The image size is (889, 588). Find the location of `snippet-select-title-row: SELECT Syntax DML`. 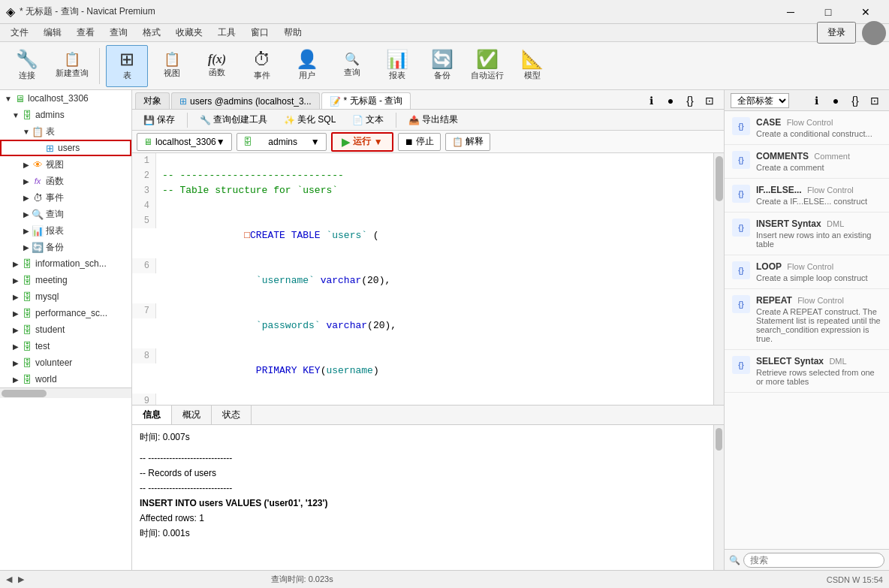

snippet-select-title-row: SELECT Syntax DML is located at coordinates (818, 361).